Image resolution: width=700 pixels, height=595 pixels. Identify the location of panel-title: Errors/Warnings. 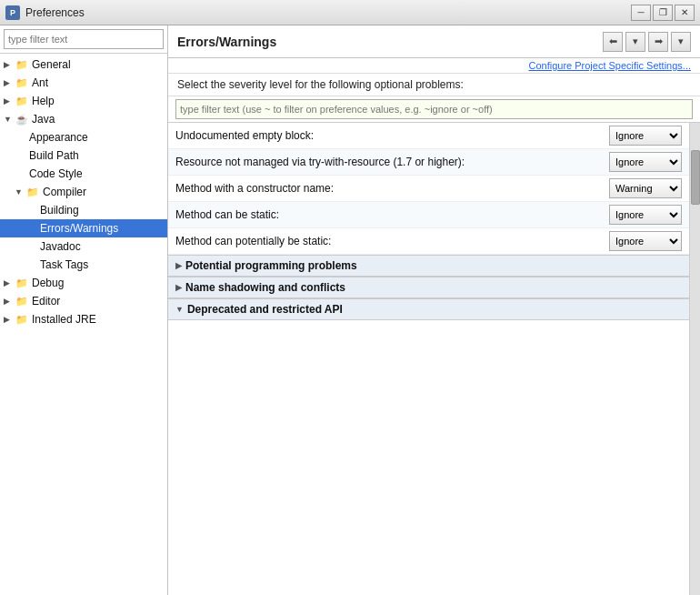
(227, 42).